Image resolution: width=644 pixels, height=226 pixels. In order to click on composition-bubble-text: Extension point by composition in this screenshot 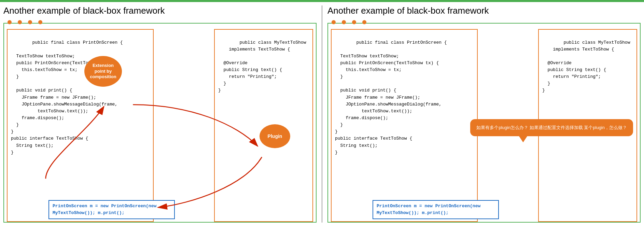, I will do `click(103, 72)`.